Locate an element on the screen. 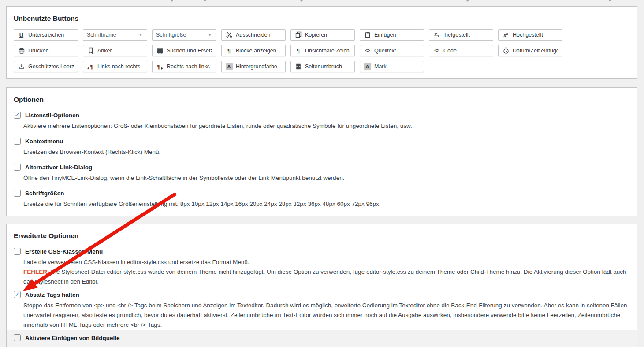  unused-button: ¶Links nach rechts is located at coordinates (115, 67).